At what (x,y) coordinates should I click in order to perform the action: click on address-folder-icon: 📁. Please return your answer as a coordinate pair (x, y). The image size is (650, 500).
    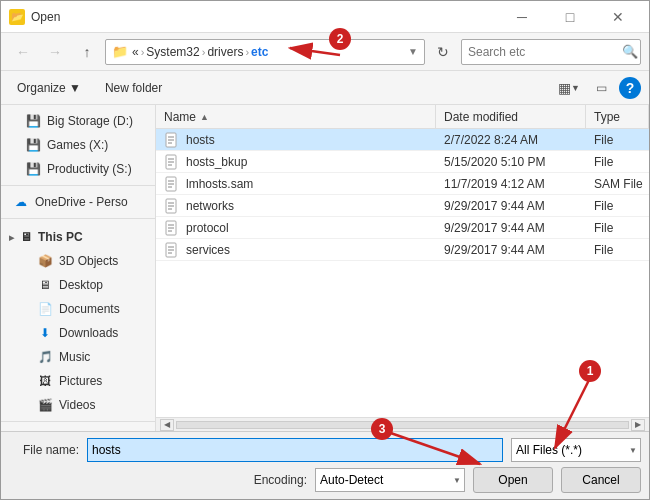
    Looking at the image, I should click on (120, 52).